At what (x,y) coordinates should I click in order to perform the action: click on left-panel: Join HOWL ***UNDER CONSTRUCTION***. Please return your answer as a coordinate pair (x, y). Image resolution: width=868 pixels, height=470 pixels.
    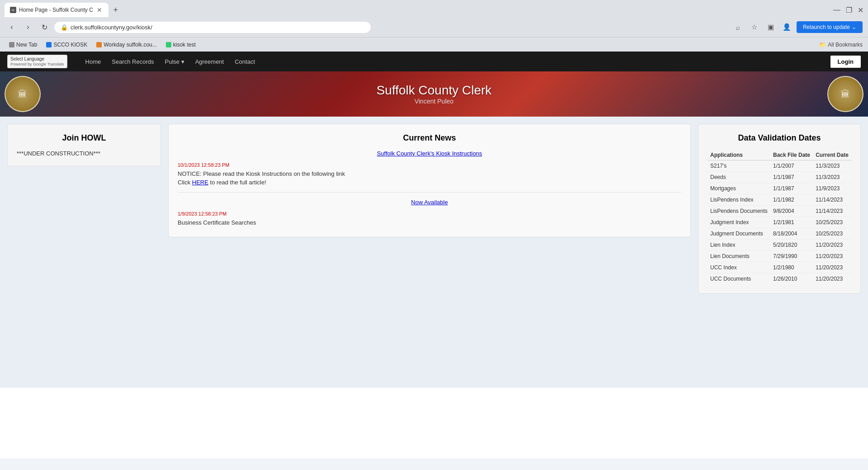
    Looking at the image, I should click on (84, 145).